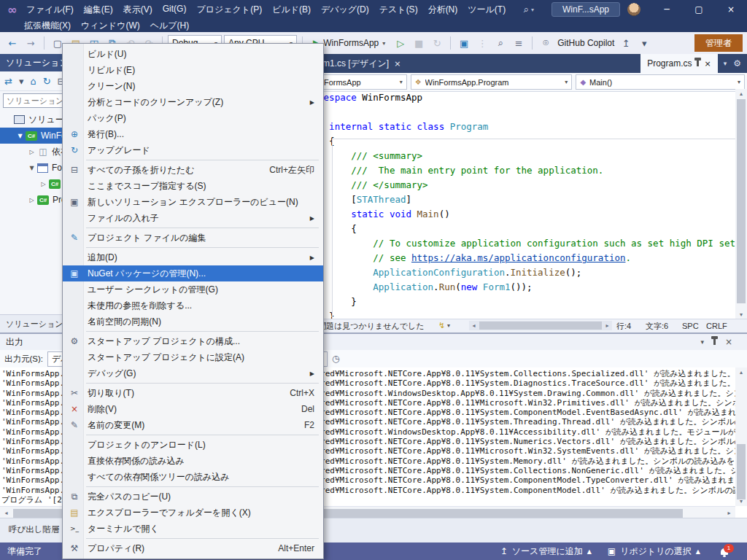 This screenshot has height=560, width=747. I want to click on menu-item: ⊕発行(B)..., so click(193, 134).